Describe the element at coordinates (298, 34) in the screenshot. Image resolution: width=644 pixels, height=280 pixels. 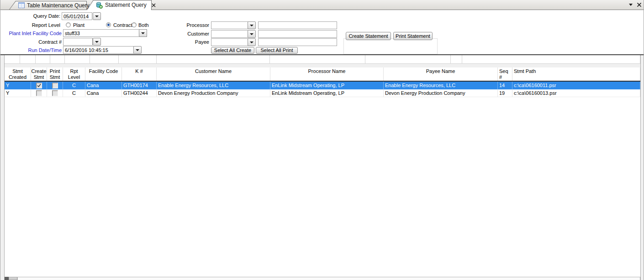
I see `customer-name-input` at that location.